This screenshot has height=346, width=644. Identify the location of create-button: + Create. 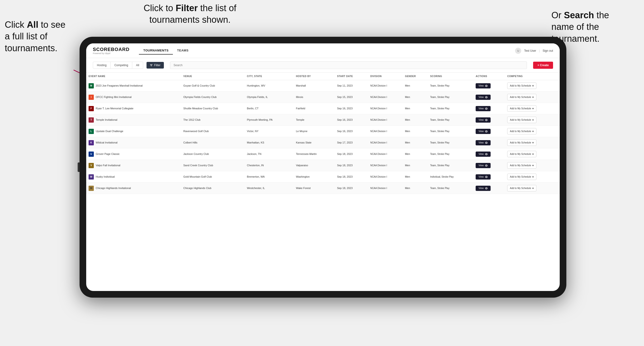
(543, 65).